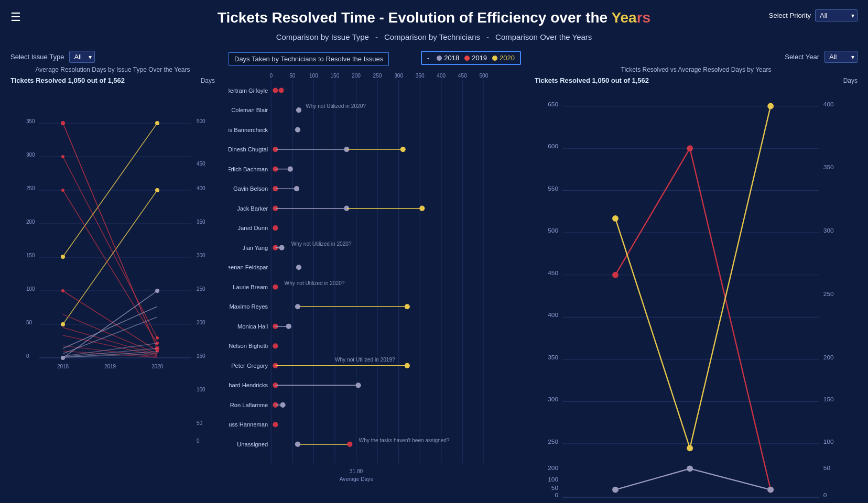 The width and height of the screenshot is (868, 503). What do you see at coordinates (507, 58) in the screenshot?
I see `legend-label-2020: 2020` at bounding box center [507, 58].